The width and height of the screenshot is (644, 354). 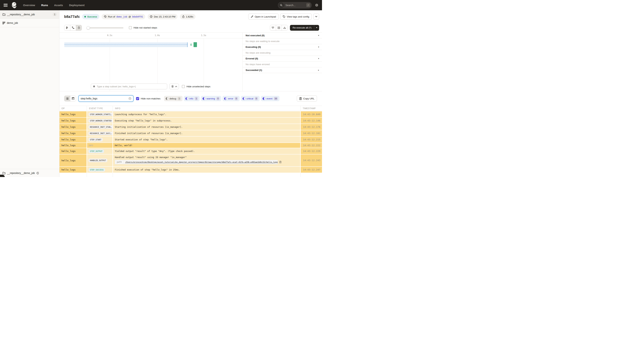 What do you see at coordinates (273, 28) in the screenshot?
I see `collapse-bottom-button` at bounding box center [273, 28].